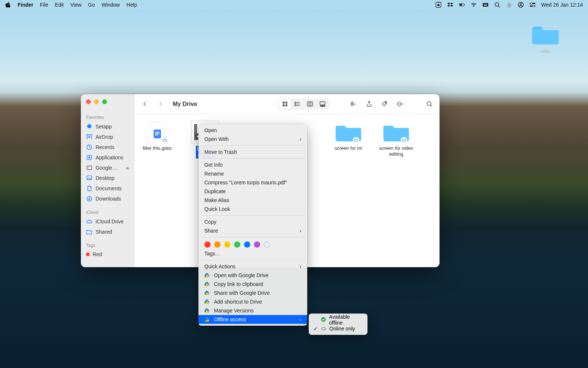 Image resolution: width=588 pixels, height=368 pixels. What do you see at coordinates (257, 244) in the screenshot?
I see `tag-color-purple` at bounding box center [257, 244].